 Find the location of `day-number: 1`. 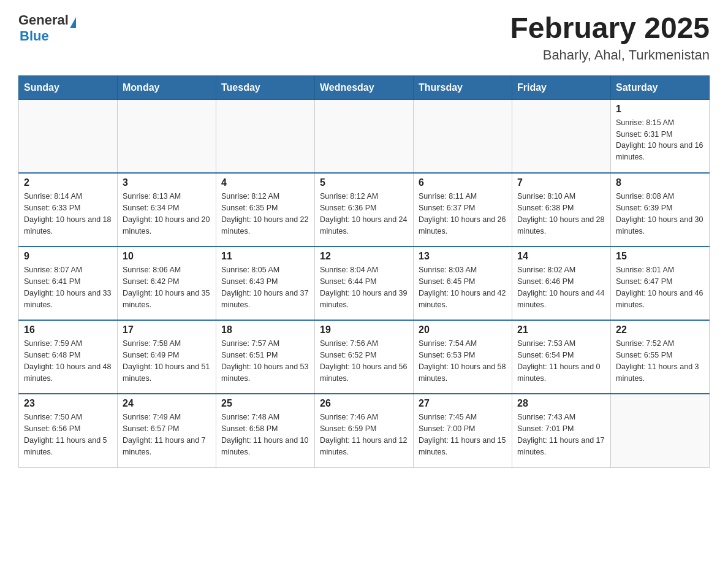

day-number: 1 is located at coordinates (660, 109).